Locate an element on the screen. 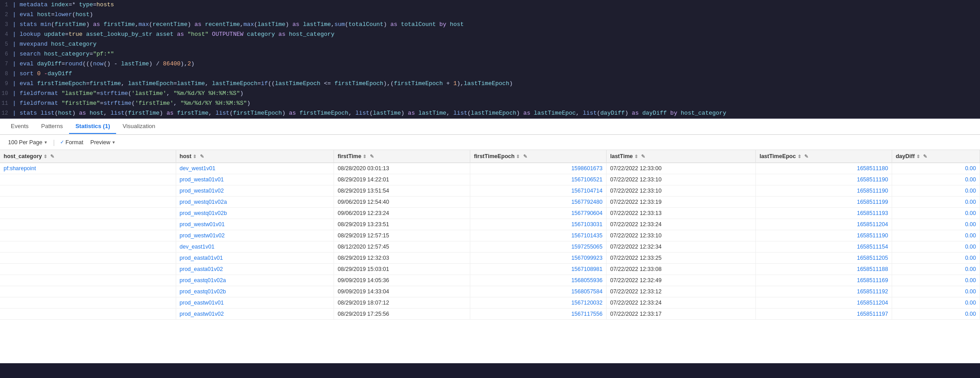 The image size is (980, 378). cell-host_category: pf:sharepoint is located at coordinates (88, 168).